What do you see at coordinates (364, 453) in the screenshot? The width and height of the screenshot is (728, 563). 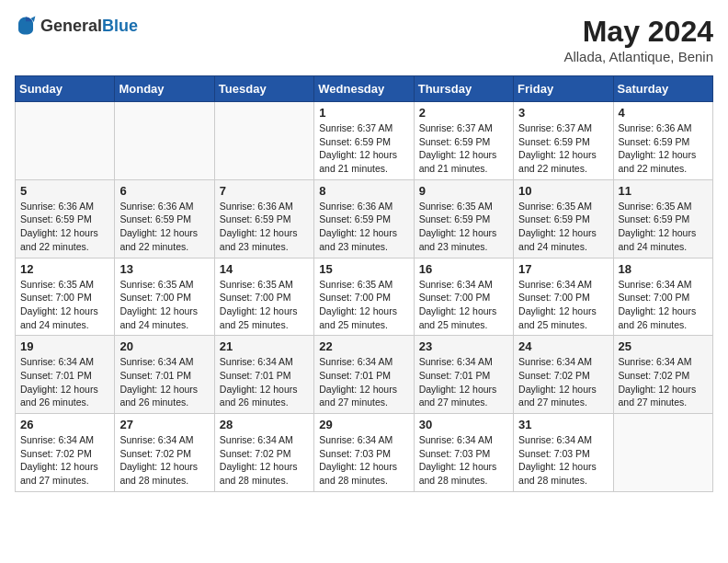 I see `calendar-cell: 29Sunrise: 6:34 AM Sunset: 7:03 PM Dayli…` at bounding box center [364, 453].